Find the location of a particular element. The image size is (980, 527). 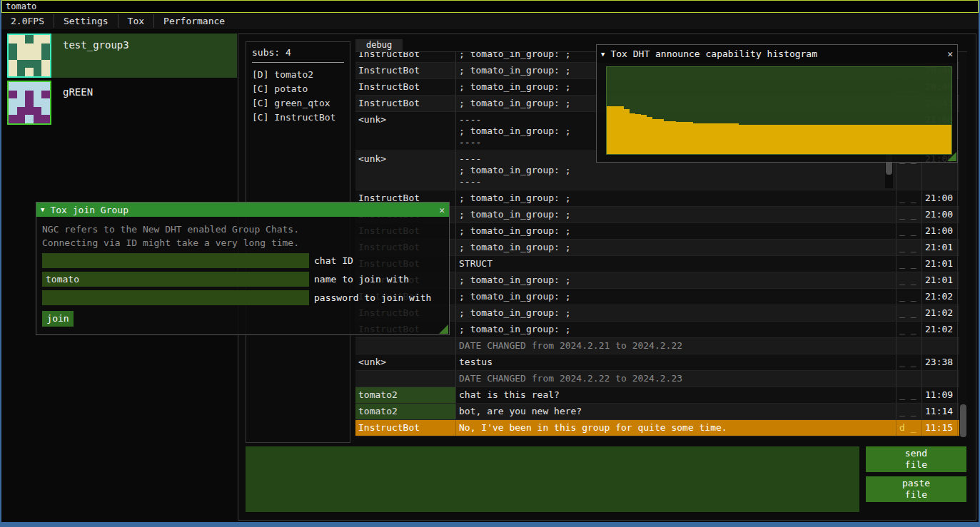

menu-item-tox: Tox is located at coordinates (136, 21).